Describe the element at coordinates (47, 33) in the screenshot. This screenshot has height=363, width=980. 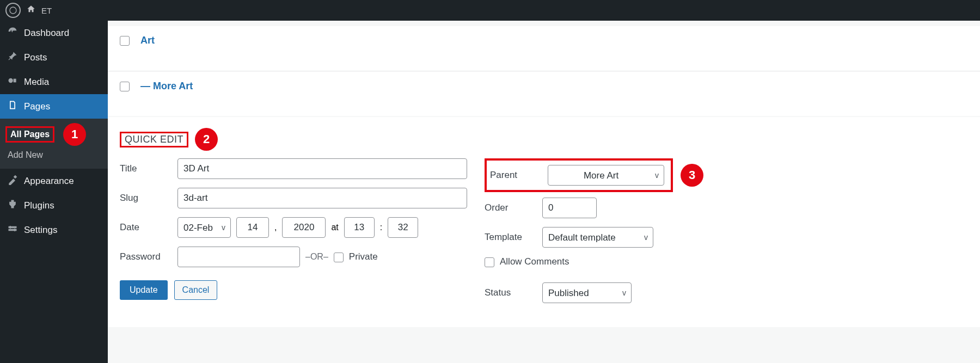
I see `sidebar-label: Dashboard` at that location.